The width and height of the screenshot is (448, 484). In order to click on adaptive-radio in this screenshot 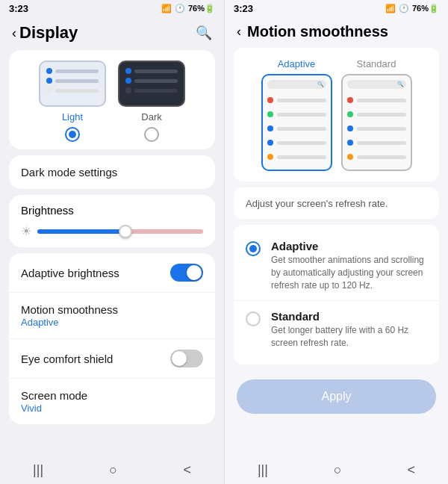, I will do `click(253, 249)`.